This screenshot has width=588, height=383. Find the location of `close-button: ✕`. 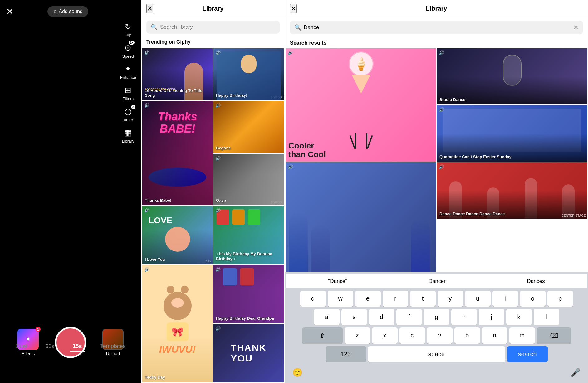

close-button: ✕ is located at coordinates (10, 12).